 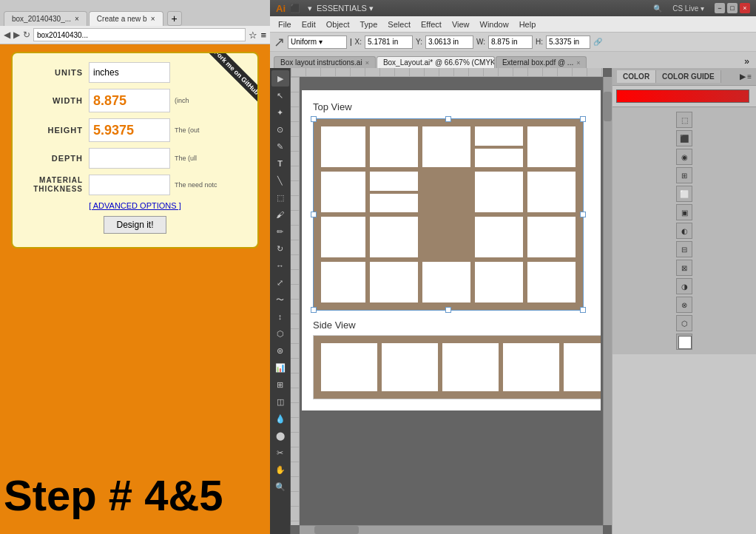 What do you see at coordinates (684, 305) in the screenshot?
I see `rt-tool-11: ⊗` at bounding box center [684, 305].